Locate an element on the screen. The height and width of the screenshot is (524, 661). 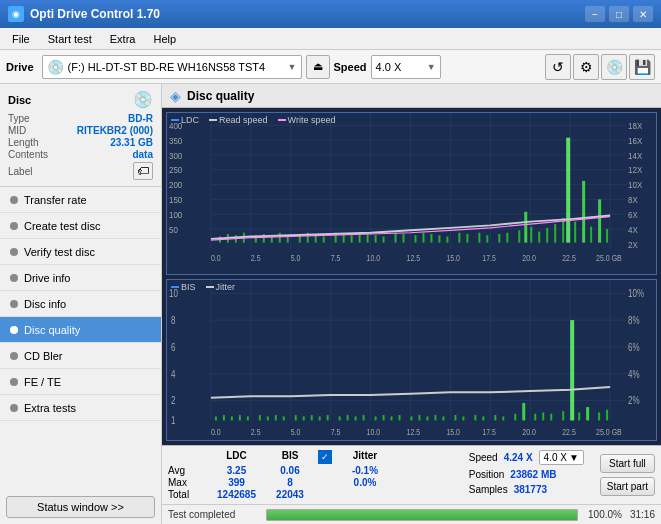
svg-text: 20.0 is located at coordinates (529, 258).